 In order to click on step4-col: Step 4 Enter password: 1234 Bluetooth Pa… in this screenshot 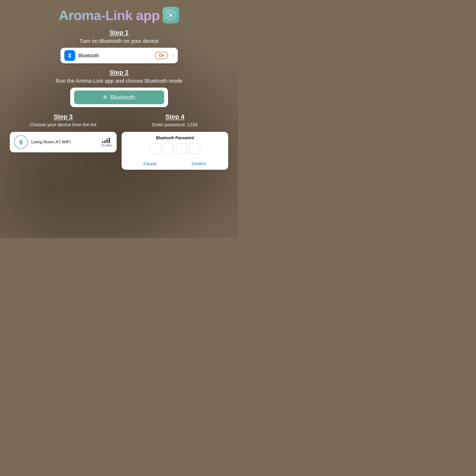, I will do `click(175, 141)`.